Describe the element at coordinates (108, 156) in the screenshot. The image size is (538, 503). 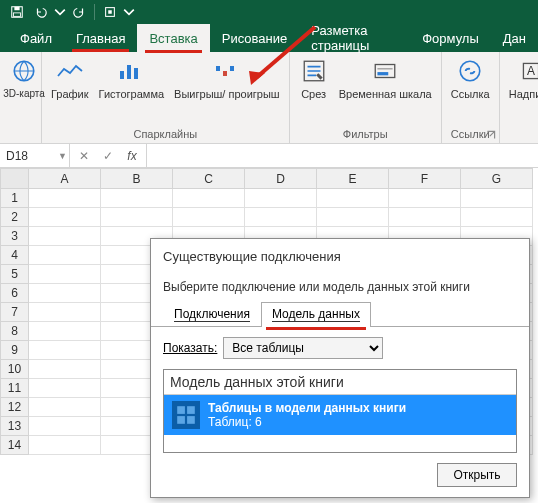
I see `enter-formula-icon: ✓` at that location.